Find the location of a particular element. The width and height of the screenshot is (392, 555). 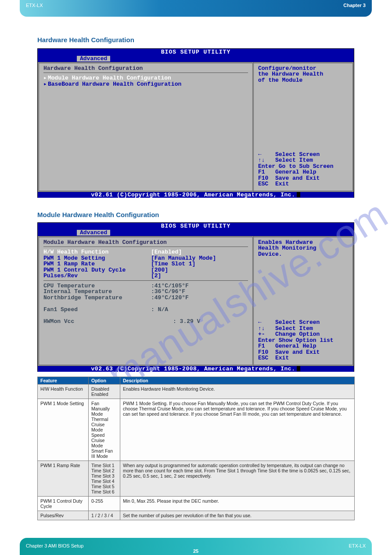

bios1-desc-2: of the Module is located at coordinates (303, 80).